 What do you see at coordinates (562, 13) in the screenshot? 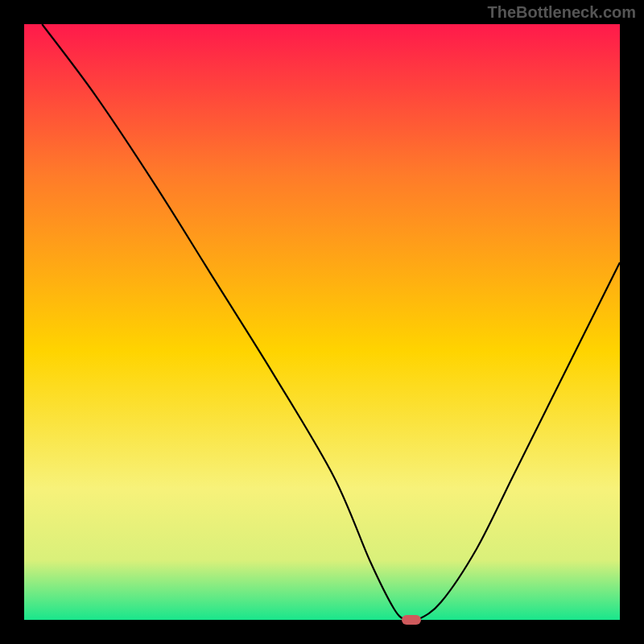
I see `watermark-text: TheBottleneck.com` at bounding box center [562, 13].